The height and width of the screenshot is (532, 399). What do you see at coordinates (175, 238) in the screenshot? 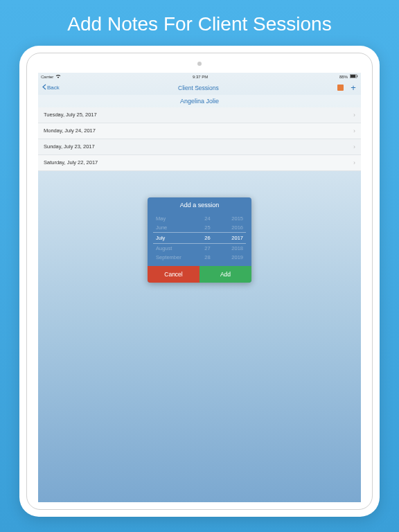
I see `picker-month: July` at bounding box center [175, 238].